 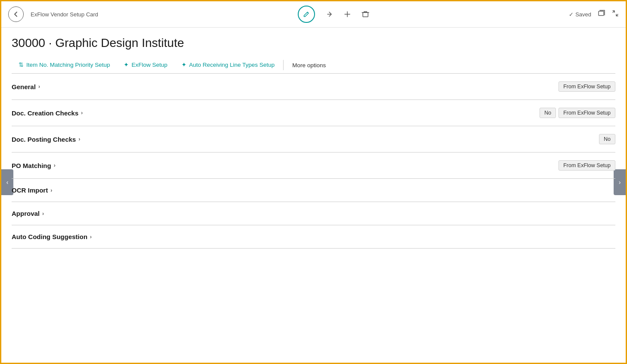 What do you see at coordinates (39, 87) in the screenshot?
I see `section-chevron-general: ›` at bounding box center [39, 87].